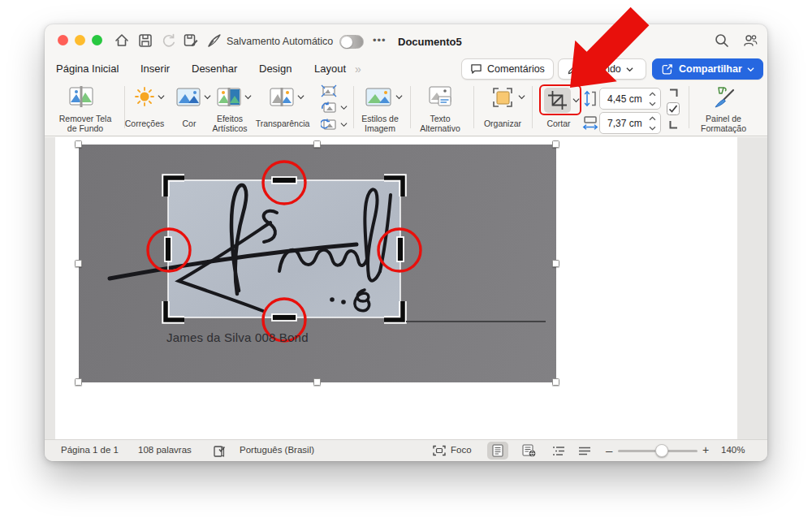 The image size is (812, 518). What do you see at coordinates (329, 91) in the screenshot?
I see `compress-picture-icon` at bounding box center [329, 91].